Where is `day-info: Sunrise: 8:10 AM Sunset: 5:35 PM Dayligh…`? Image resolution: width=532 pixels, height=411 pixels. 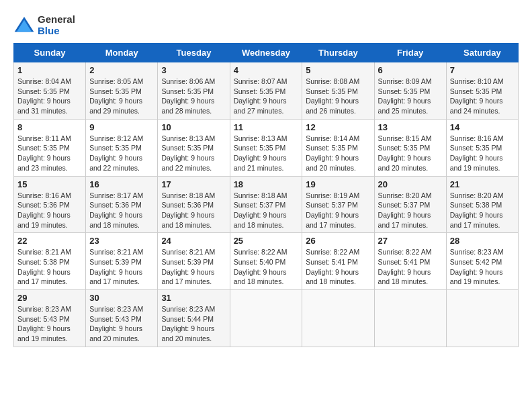 day-info: Sunrise: 8:10 AM Sunset: 5:35 PM Dayligh… is located at coordinates (482, 97).